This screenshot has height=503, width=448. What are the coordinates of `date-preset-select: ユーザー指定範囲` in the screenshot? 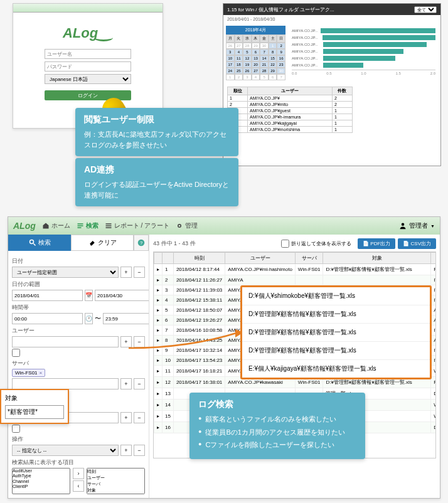 It's located at (65, 272).